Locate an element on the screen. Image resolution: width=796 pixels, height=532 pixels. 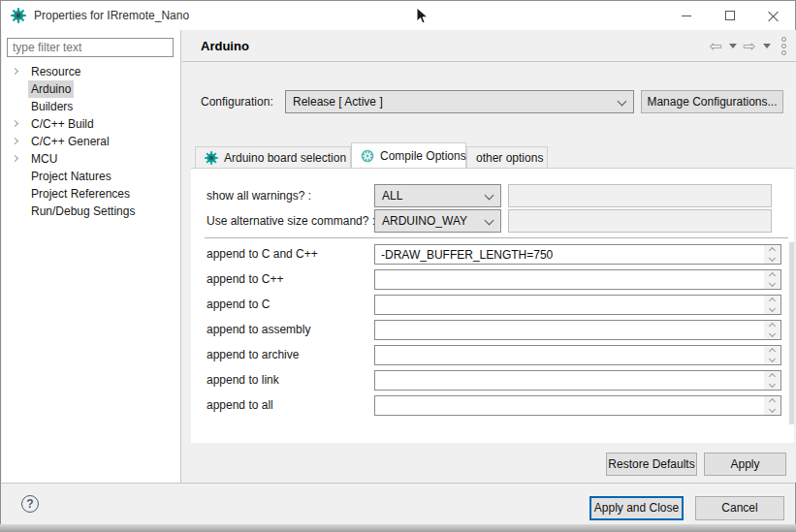
append-c-cpp-field-wrap is located at coordinates (578, 254).